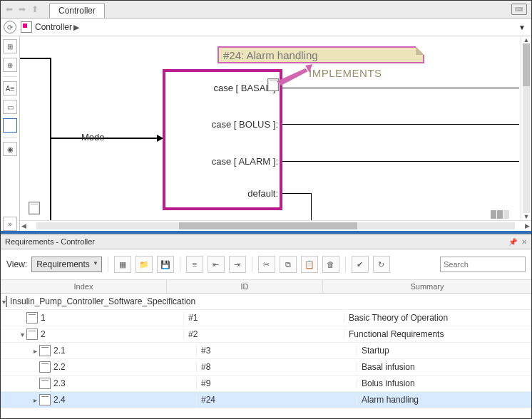  What do you see at coordinates (444, 351) in the screenshot?
I see `row-summary: Startup` at bounding box center [444, 351].